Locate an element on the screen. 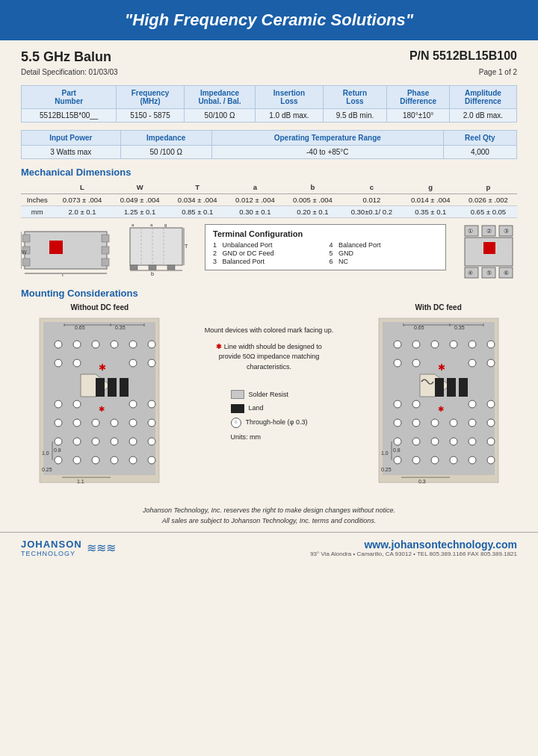  svg-text: 1.1 is located at coordinates (81, 481).